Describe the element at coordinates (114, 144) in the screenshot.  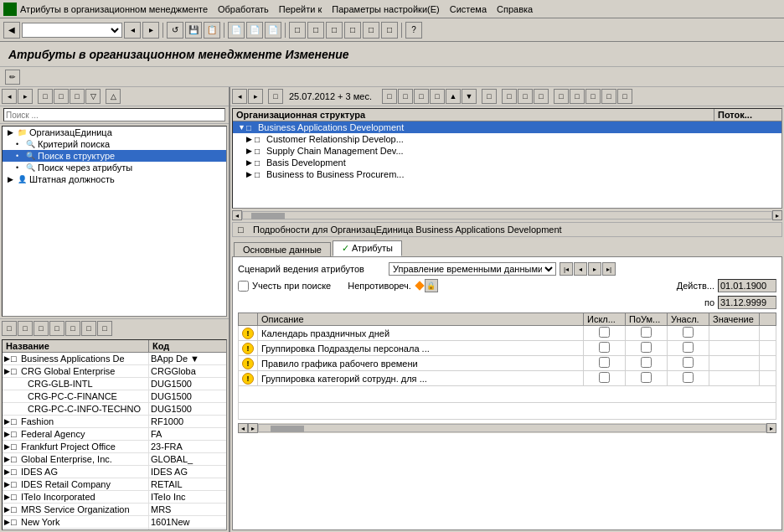
I see `tree-item-search-criteria: • 🔍 Критерий поиска` at that location.